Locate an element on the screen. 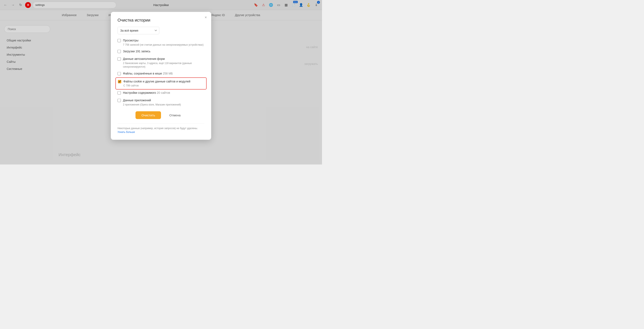 The image size is (644, 329). checkbox-cache-item: Файлы, сохранённые в кеше 258 МБ is located at coordinates (161, 74).